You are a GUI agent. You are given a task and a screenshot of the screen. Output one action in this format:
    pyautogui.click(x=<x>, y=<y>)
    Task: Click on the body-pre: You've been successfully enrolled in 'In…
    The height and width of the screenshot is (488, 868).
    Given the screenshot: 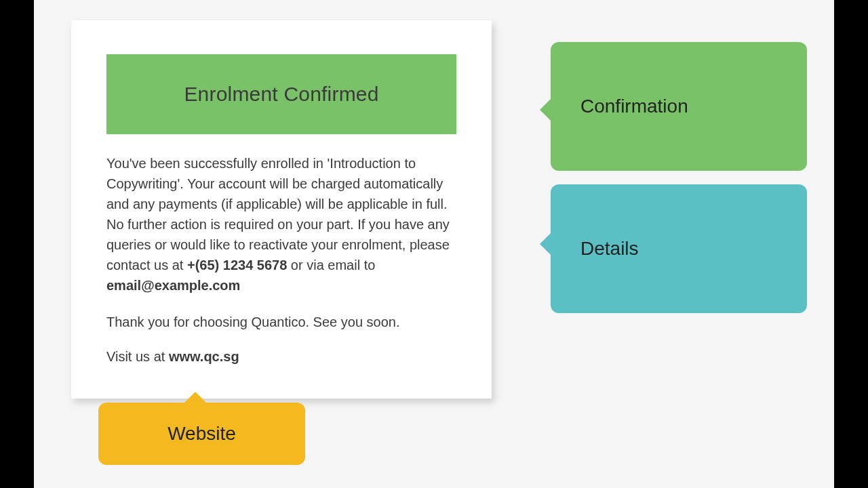 What is the action you would take?
    pyautogui.click(x=278, y=214)
    